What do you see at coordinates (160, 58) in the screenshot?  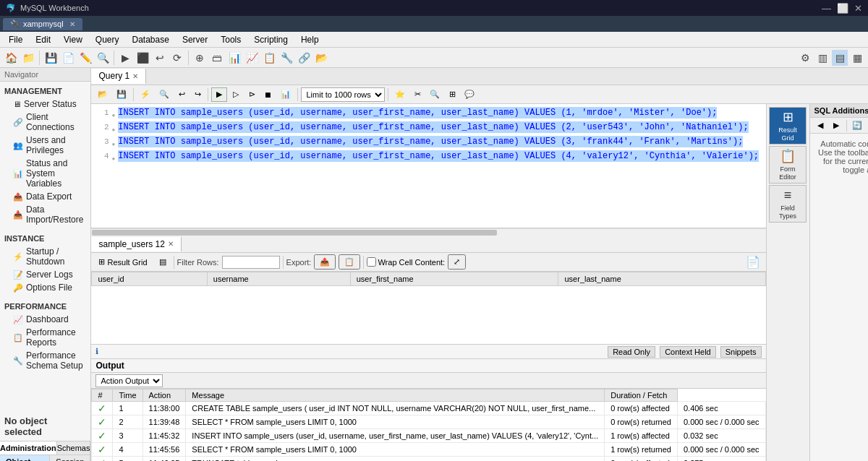 I see `toolbar-btn9: ↩` at bounding box center [160, 58].